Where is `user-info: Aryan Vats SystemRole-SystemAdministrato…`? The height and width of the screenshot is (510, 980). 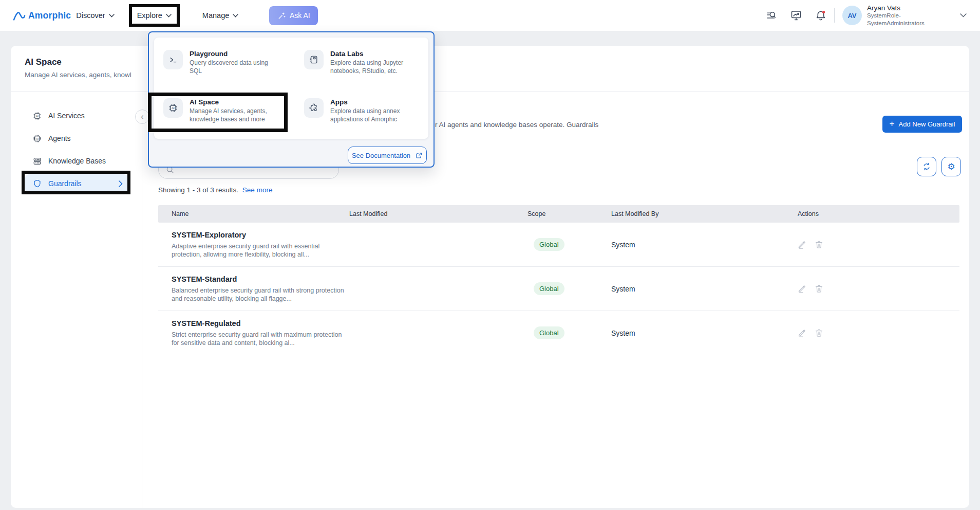 user-info: Aryan Vats SystemRole-SystemAdministrato… is located at coordinates (907, 15).